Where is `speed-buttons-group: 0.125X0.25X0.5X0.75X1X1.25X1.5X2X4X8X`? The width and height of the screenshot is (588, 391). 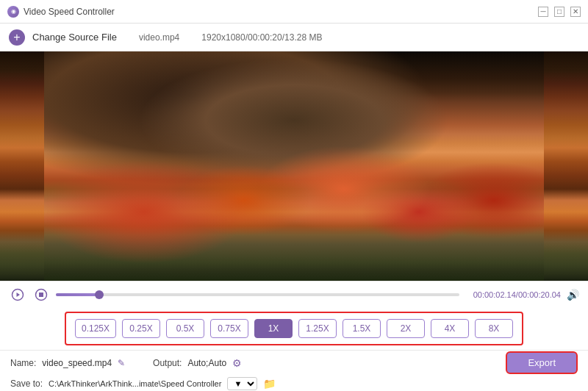
speed-buttons-group: 0.125X0.25X0.5X0.75X1X1.25X1.5X2X4X8X is located at coordinates (294, 329).